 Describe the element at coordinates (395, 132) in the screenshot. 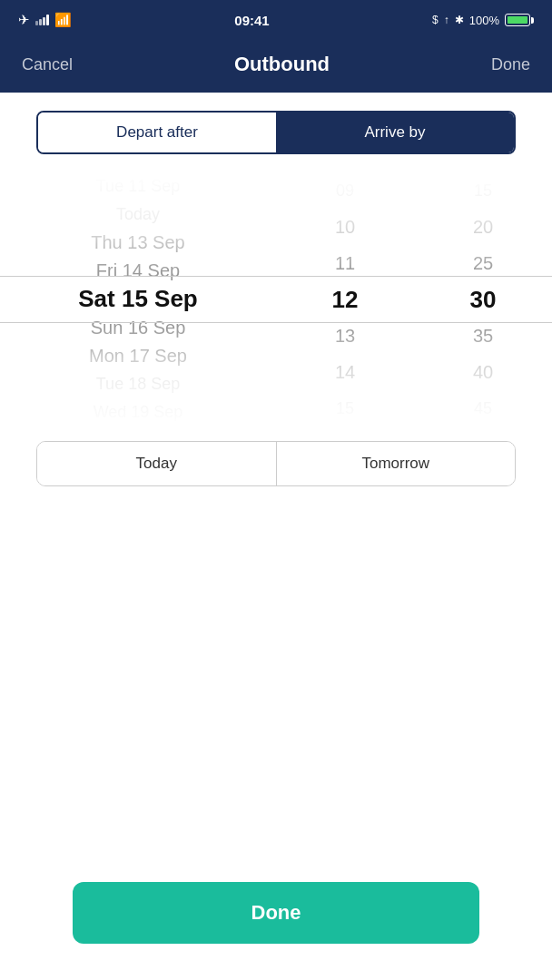

I see `arrive-by-tab: Arrive by` at that location.